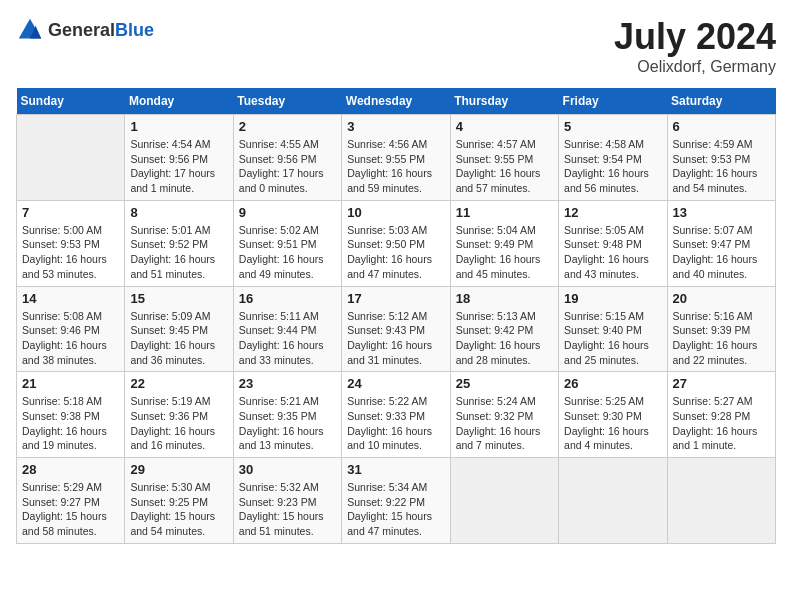 The height and width of the screenshot is (612, 792). Describe the element at coordinates (396, 126) in the screenshot. I see `day-number: 3` at that location.